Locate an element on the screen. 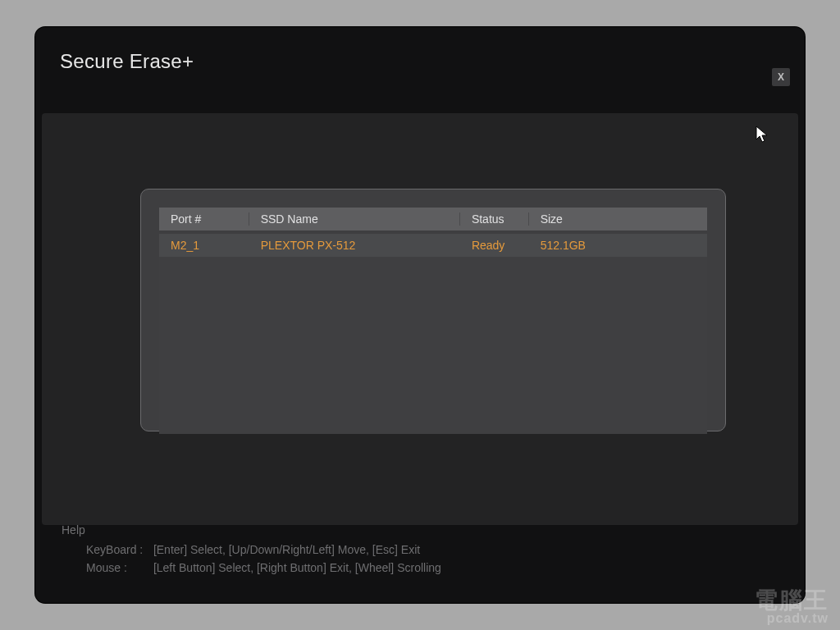 This screenshot has width=840, height=630. help-mouse-text: [Left Button] Select, [Right Button] Exi… is located at coordinates (297, 568).